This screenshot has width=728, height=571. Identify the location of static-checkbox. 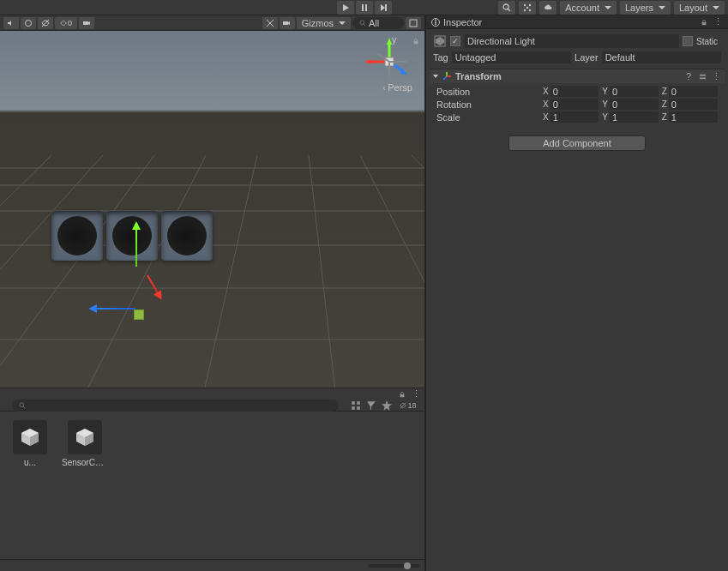
(688, 41).